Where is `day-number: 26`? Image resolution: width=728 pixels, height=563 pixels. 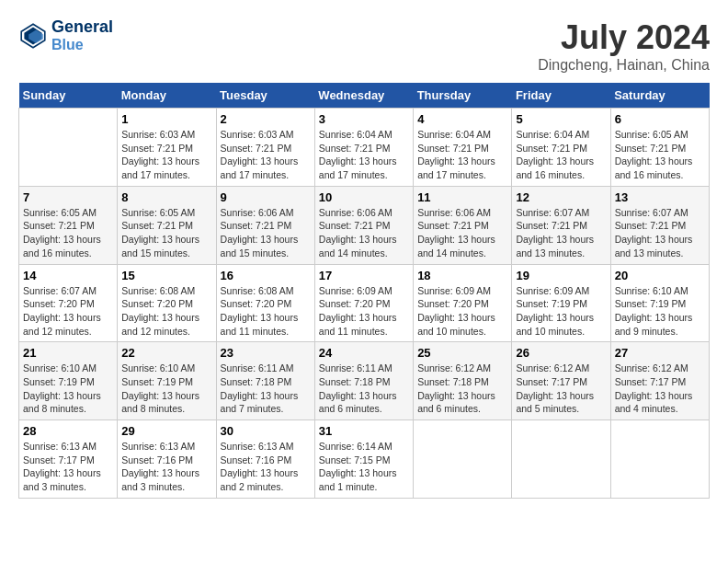 day-number: 26 is located at coordinates (561, 353).